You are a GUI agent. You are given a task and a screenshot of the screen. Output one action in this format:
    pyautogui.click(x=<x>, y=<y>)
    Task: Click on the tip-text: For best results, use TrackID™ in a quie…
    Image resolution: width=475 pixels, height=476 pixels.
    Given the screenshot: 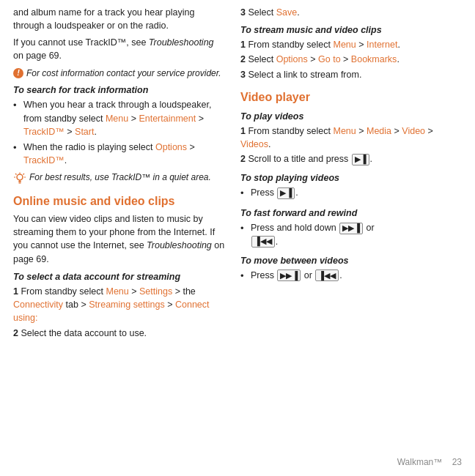 What is the action you would take?
    pyautogui.click(x=120, y=177)
    